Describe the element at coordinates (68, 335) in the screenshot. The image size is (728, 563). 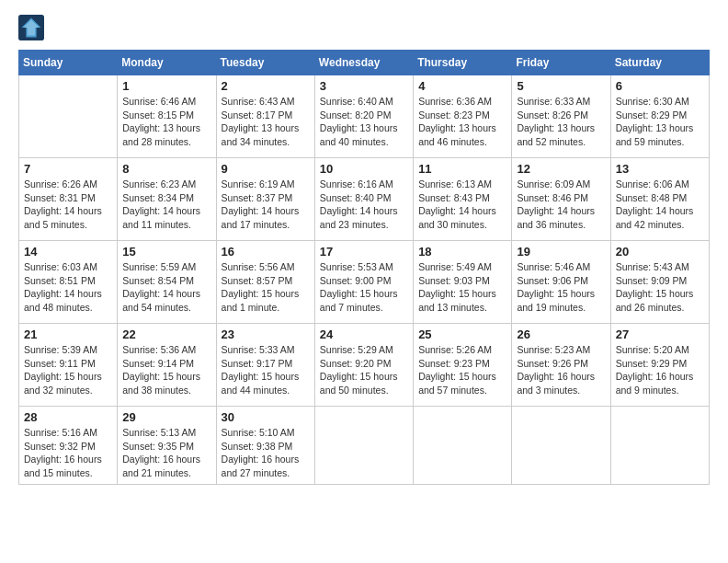
I see `day-number: 21` at that location.